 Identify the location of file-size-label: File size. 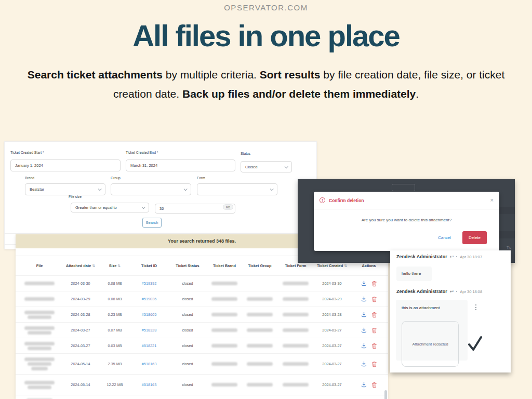
(75, 196).